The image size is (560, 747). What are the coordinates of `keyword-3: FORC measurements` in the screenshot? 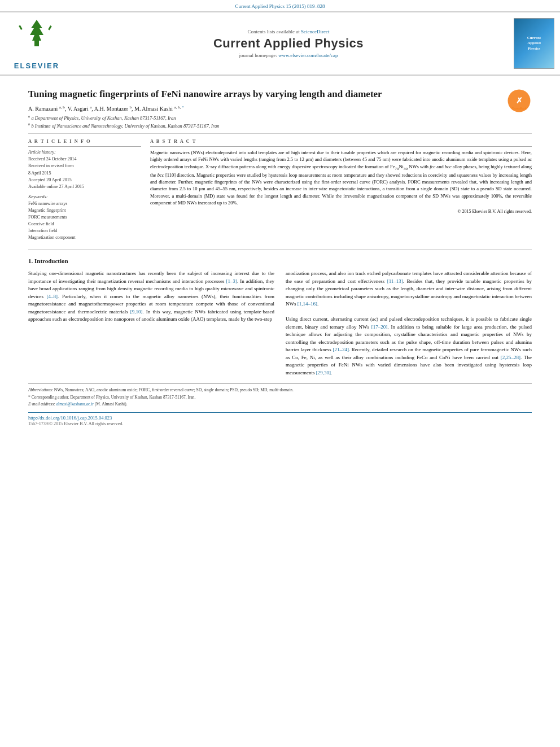 It's located at (85, 217).